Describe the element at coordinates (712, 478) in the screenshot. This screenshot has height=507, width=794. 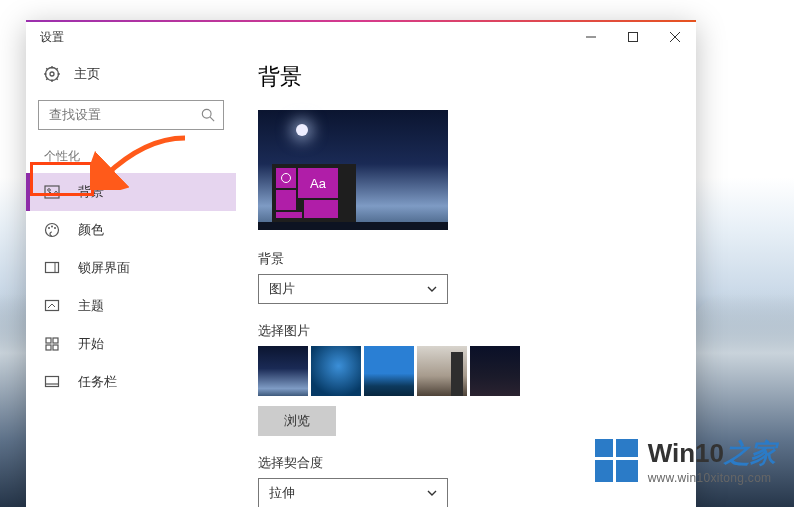
I see `watermark-url: www.win10xitong.com` at that location.